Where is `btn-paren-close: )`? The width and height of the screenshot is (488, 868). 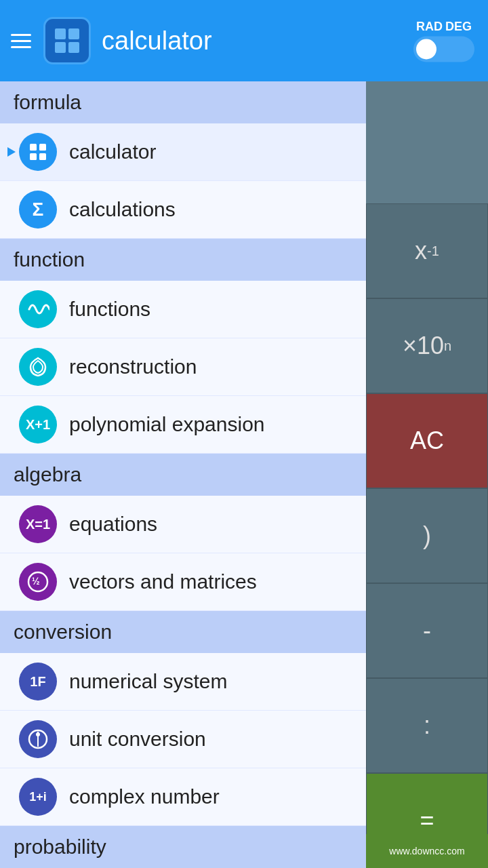 btn-paren-close: ) is located at coordinates (427, 536).